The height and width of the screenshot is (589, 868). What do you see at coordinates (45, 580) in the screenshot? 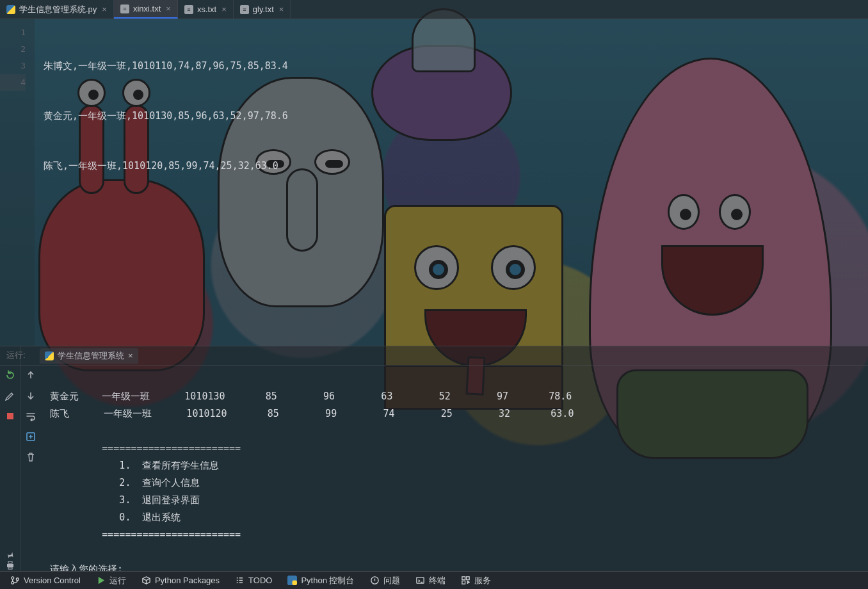
I see `version-control-button: Version Control` at bounding box center [45, 580].